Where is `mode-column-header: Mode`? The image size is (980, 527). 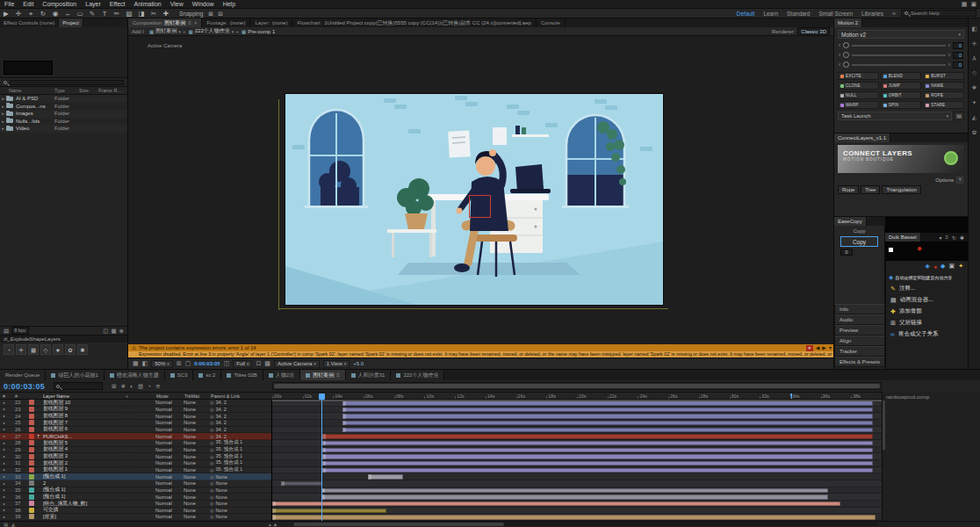
mode-column-header: Mode is located at coordinates (170, 396).